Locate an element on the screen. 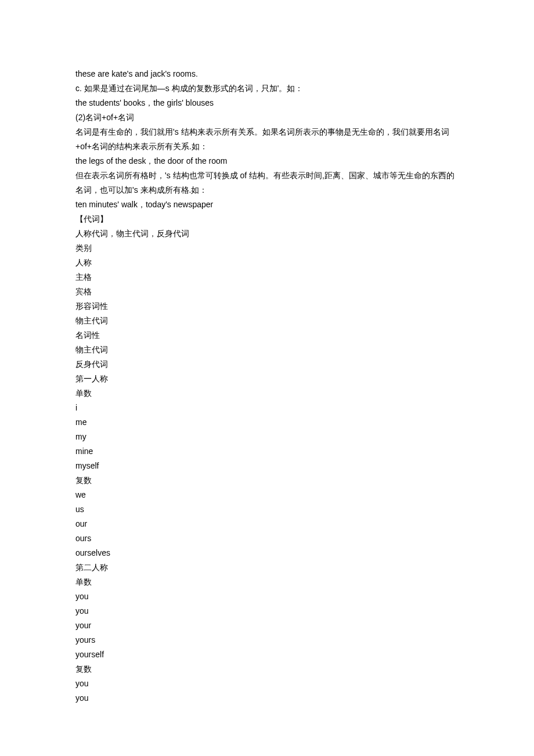  text-line: 【代词】 is located at coordinates (267, 219).